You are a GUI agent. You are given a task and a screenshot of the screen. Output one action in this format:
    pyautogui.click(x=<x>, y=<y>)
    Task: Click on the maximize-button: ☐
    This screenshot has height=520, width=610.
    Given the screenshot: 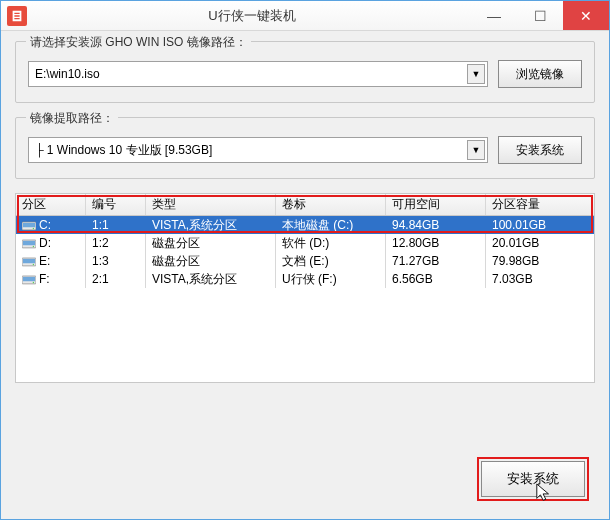 What is the action you would take?
    pyautogui.click(x=540, y=16)
    